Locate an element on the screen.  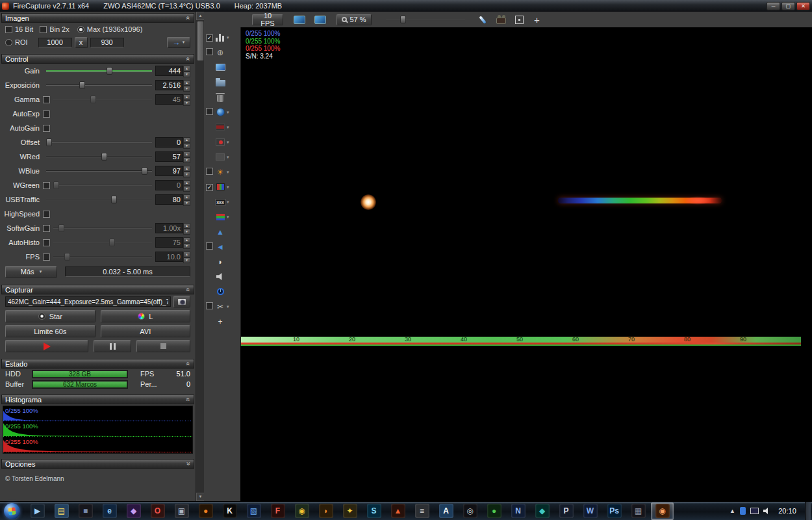
flip-icon: ◄ is located at coordinates (220, 247).